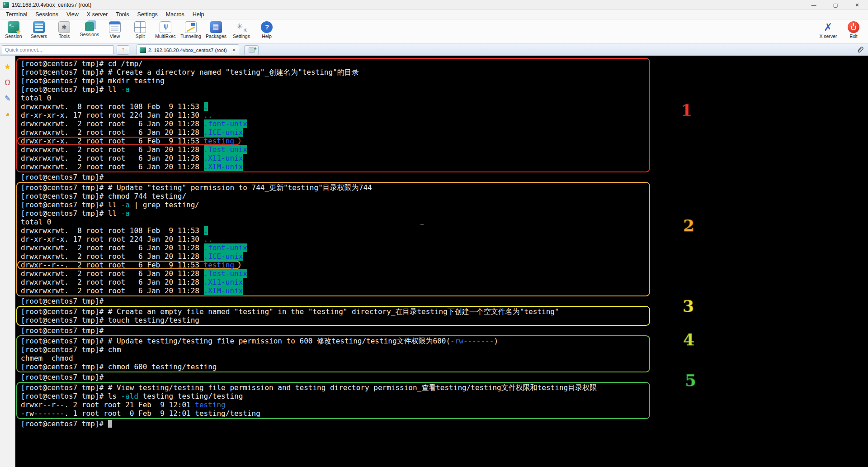 The height and width of the screenshot is (467, 868). What do you see at coordinates (216, 32) in the screenshot?
I see `packages-button: Packages` at bounding box center [216, 32].